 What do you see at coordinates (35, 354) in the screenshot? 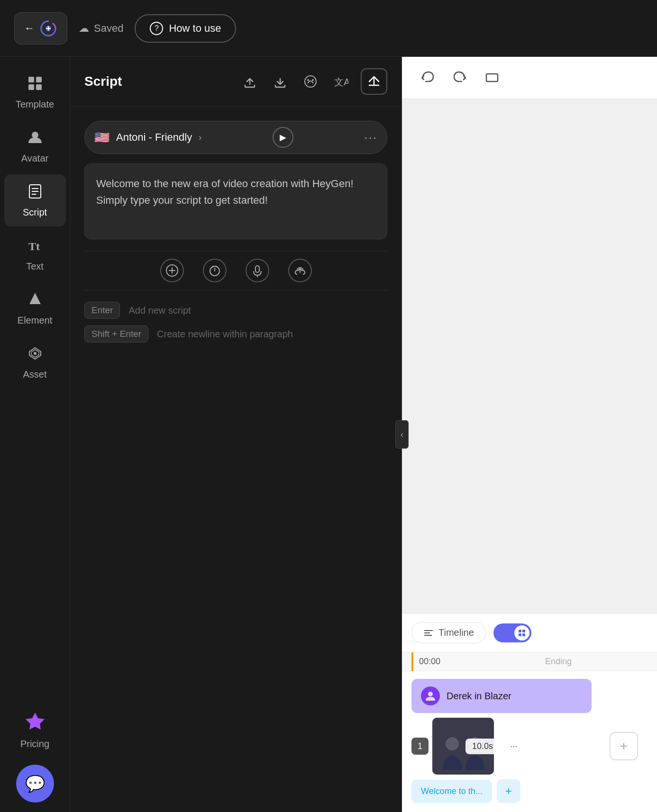
I see `asset-icon` at bounding box center [35, 354].